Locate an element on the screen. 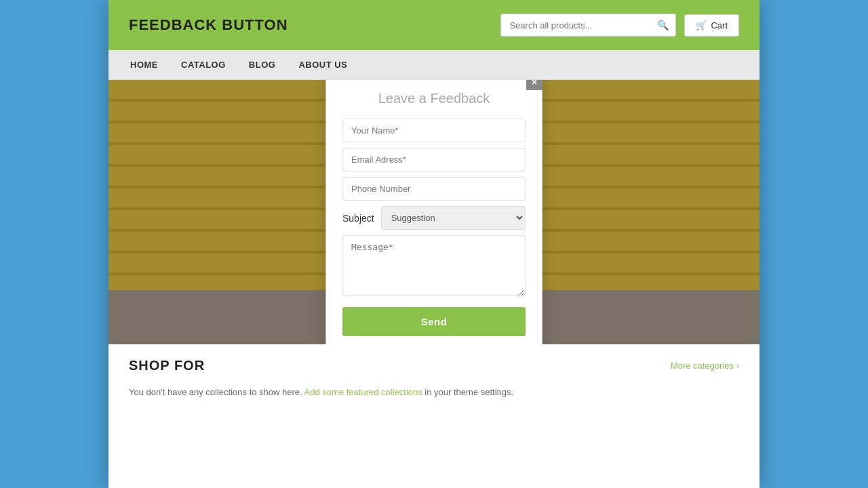 This screenshot has width=868, height=488. search-input is located at coordinates (576, 26).